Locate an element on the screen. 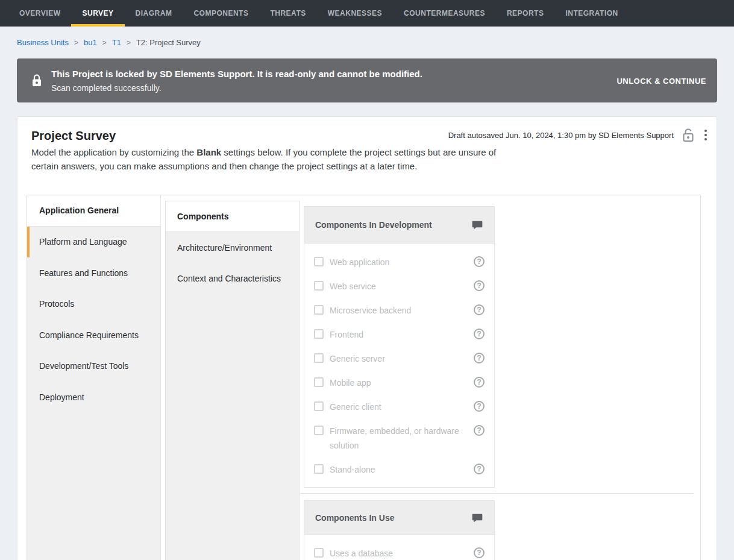  tab-overview: OVERVIEW is located at coordinates (40, 13).